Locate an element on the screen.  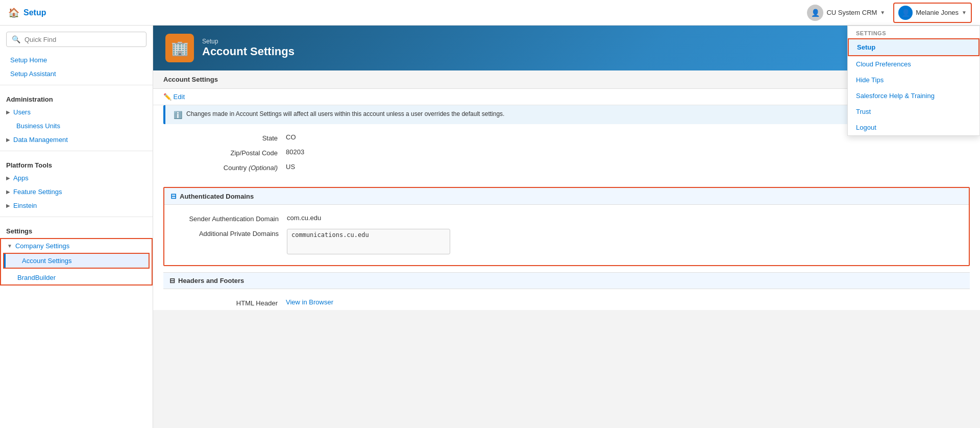
top-nav-left: 🏠 Setup is located at coordinates (27, 13).